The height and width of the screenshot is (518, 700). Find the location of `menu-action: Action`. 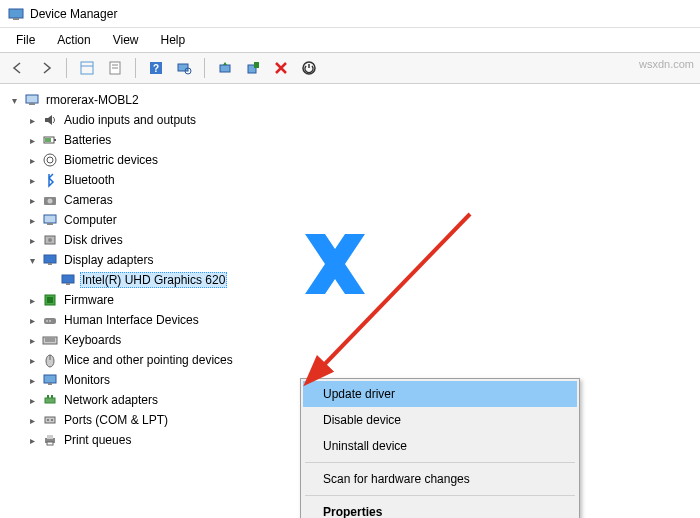

menu-action: Action is located at coordinates (74, 40).